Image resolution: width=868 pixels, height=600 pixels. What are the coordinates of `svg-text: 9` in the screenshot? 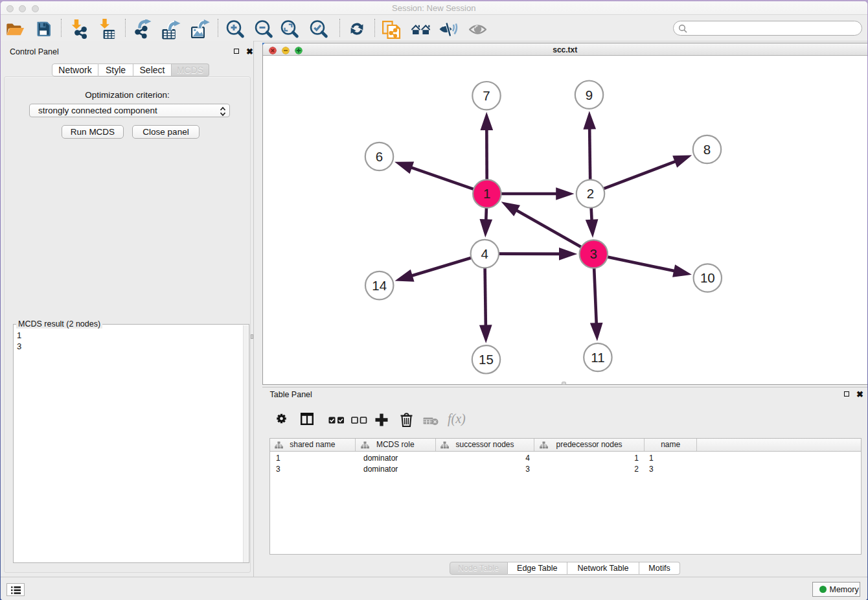 It's located at (589, 95).